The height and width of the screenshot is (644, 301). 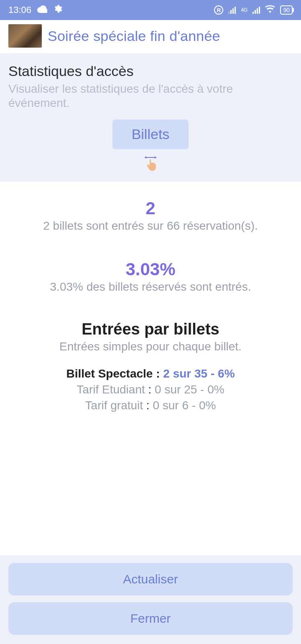 What do you see at coordinates (20, 10) in the screenshot?
I see `status-time: 13:06` at bounding box center [20, 10].